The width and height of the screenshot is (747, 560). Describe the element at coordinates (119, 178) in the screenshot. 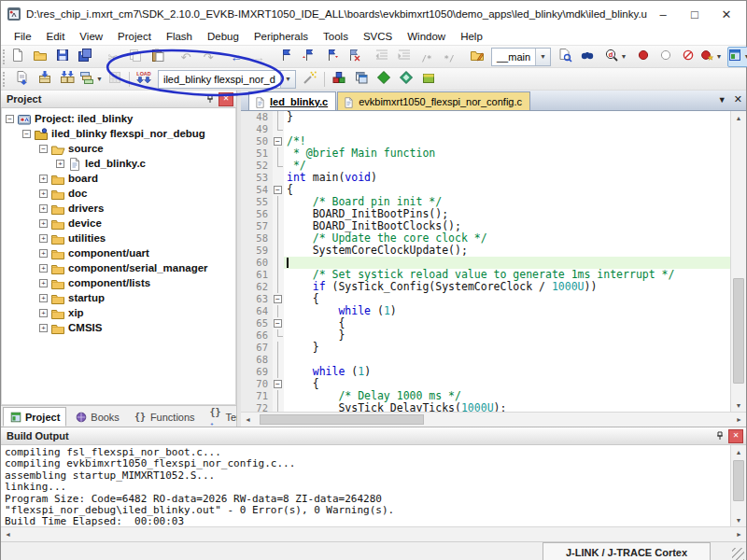

I see `tree-item: +board` at that location.